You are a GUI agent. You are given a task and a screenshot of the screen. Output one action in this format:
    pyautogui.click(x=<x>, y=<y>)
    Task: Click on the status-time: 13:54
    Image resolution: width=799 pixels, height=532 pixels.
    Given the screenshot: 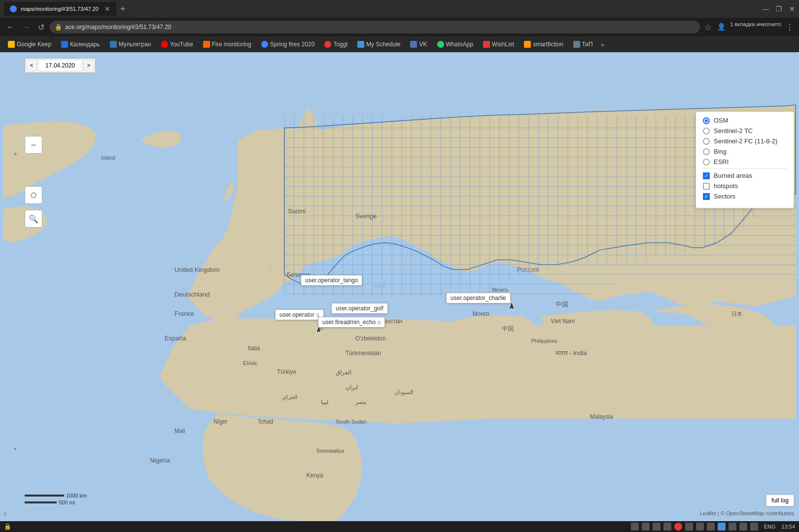 What is the action you would take?
    pyautogui.click(x=788, y=527)
    